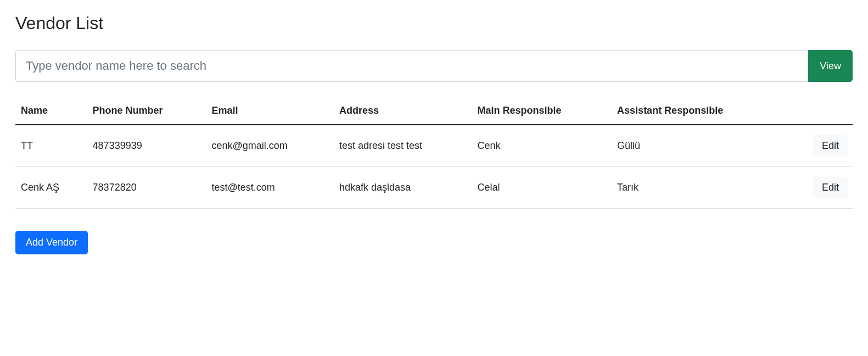  What do you see at coordinates (52, 188) in the screenshot?
I see `cell-name: Cenk AŞ` at bounding box center [52, 188].